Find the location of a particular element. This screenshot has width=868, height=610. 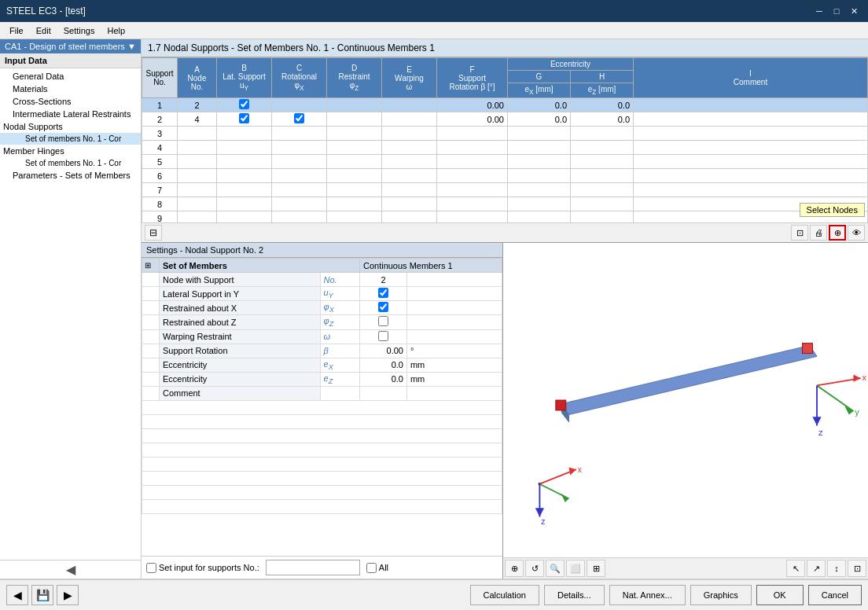

settings-srot-value: 0.00 is located at coordinates (383, 351).